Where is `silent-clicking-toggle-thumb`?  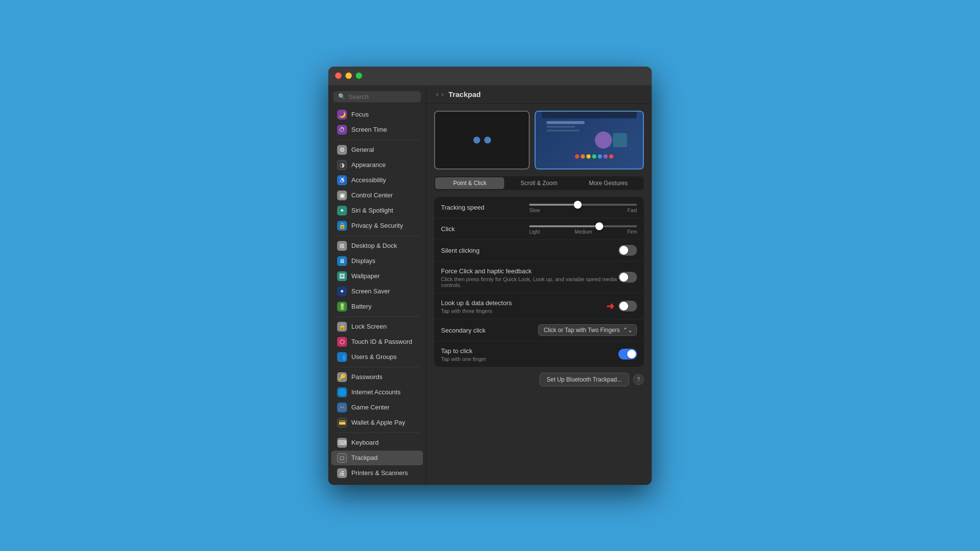 silent-clicking-toggle-thumb is located at coordinates (624, 250).